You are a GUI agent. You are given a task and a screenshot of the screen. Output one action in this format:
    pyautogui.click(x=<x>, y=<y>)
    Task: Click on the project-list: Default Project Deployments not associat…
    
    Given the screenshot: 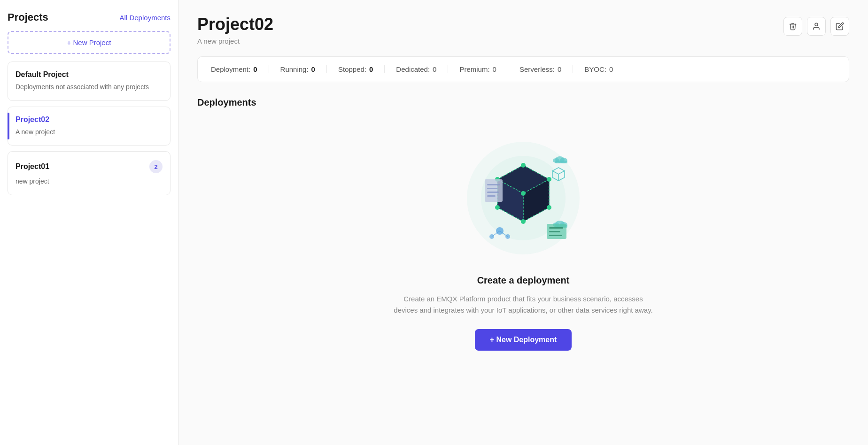 What is the action you would take?
    pyautogui.click(x=89, y=129)
    